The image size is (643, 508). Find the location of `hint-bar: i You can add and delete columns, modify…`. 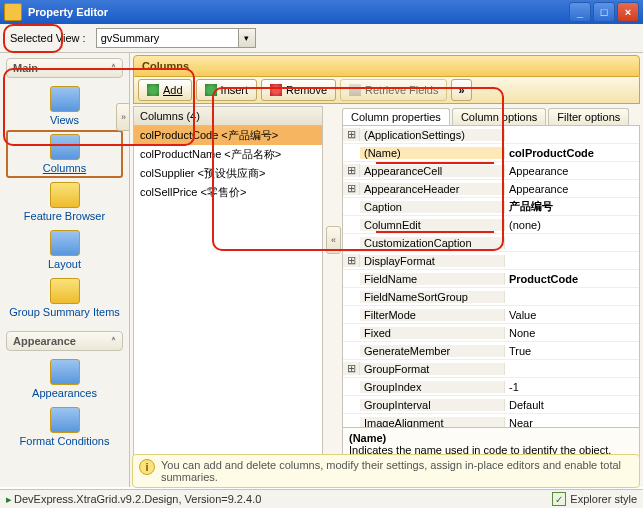

hint-bar: i You can add and delete columns, modify… is located at coordinates (386, 471).